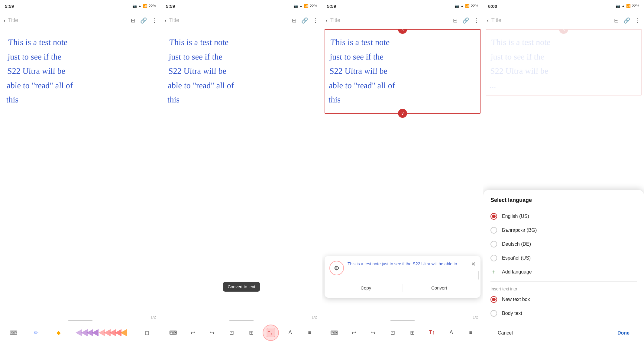 This screenshot has width=644, height=343. What do you see at coordinates (403, 277) in the screenshot?
I see `convert-popup: ⚙ This is a test note just to see if the…` at bounding box center [403, 277].